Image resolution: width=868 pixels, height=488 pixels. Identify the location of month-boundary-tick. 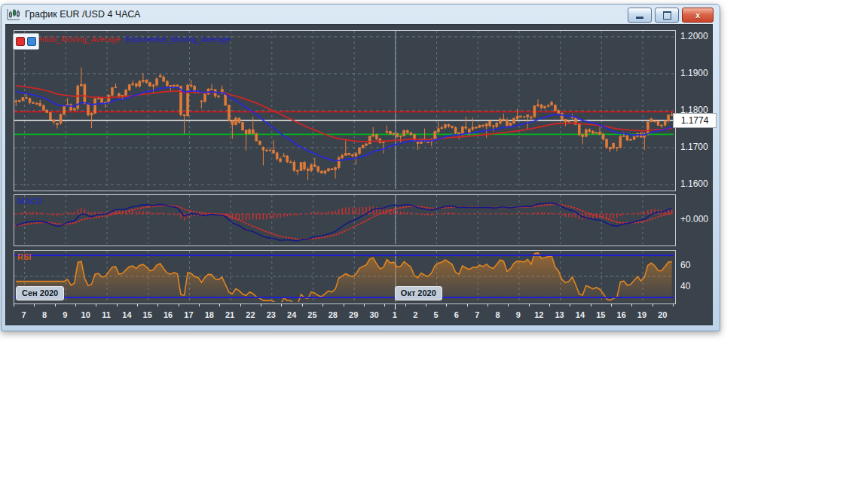
(395, 307).